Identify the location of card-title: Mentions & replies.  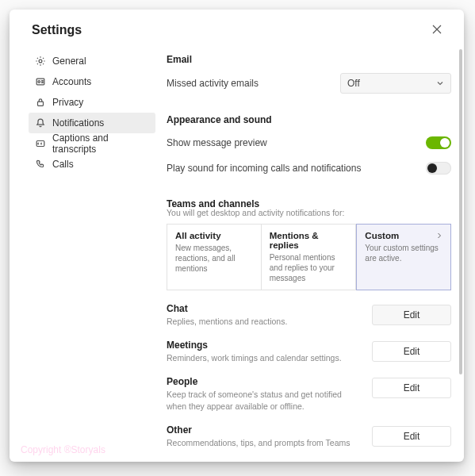
(309, 240).